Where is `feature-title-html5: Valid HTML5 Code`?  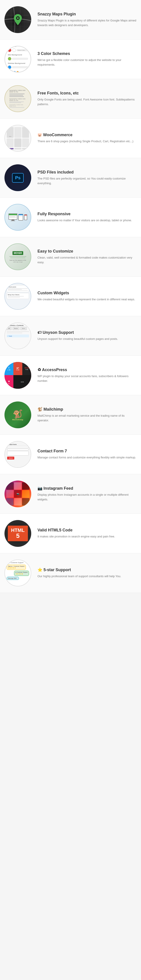 feature-title-html5: Valid HTML5 Code is located at coordinates (87, 530).